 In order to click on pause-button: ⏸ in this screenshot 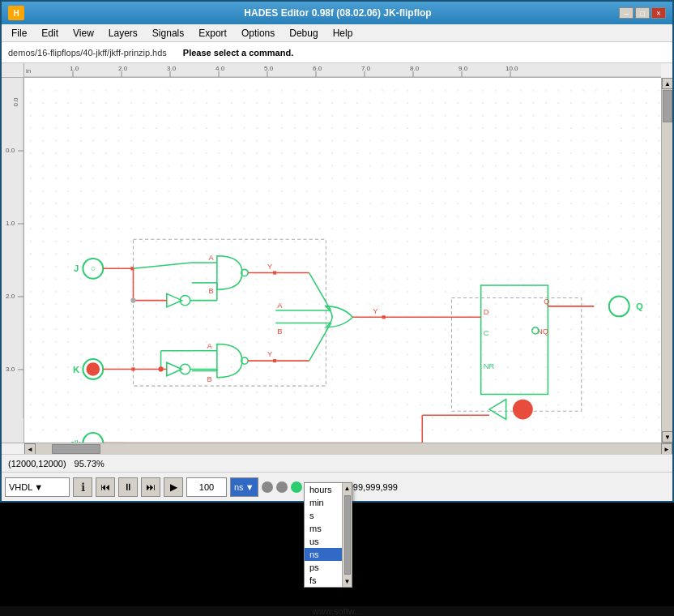, I will do `click(128, 487)`.